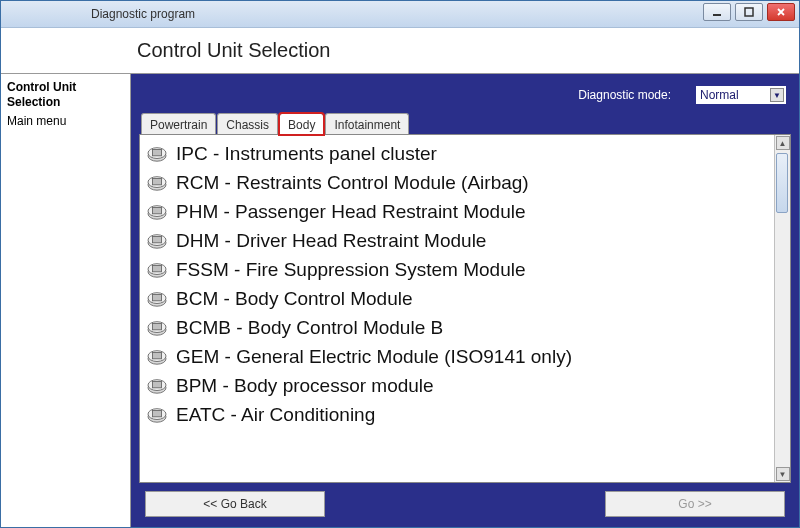  What do you see at coordinates (624, 95) in the screenshot?
I see `diagnostic-mode-label: Diagnostic mode:` at bounding box center [624, 95].